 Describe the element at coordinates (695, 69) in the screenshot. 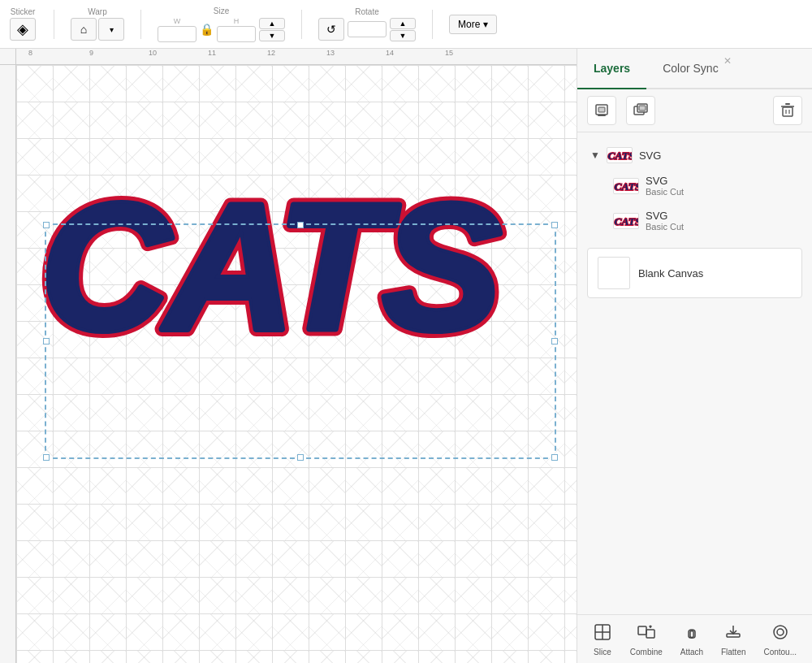

I see `panel-tabs: Layers Color Sync ✕` at that location.